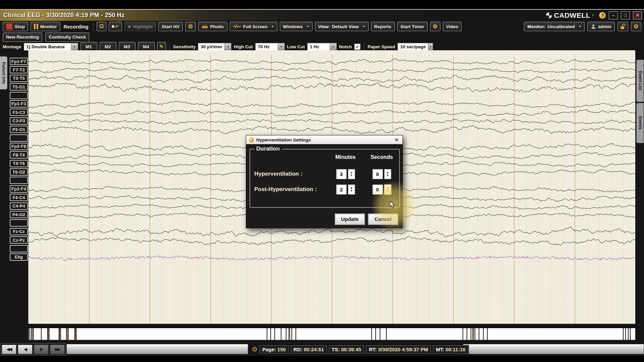  What do you see at coordinates (9, 349) in the screenshot?
I see `first-page-button: ◀◀` at bounding box center [9, 349].